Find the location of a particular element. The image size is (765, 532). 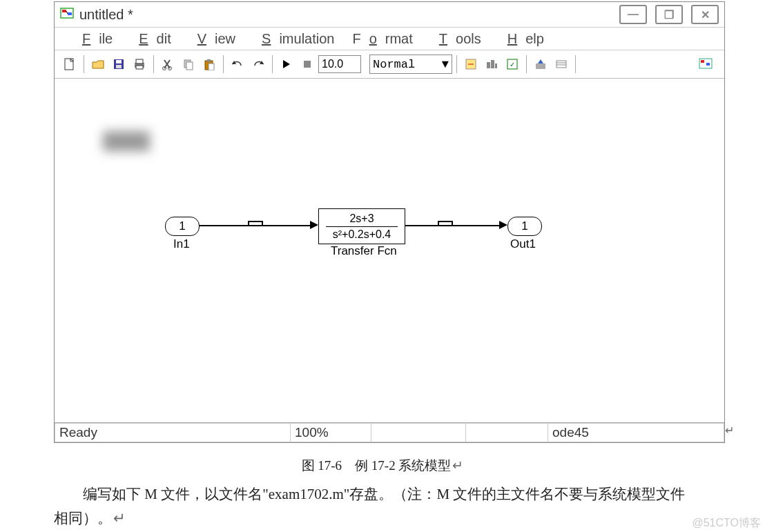

run-icon is located at coordinates (287, 64).